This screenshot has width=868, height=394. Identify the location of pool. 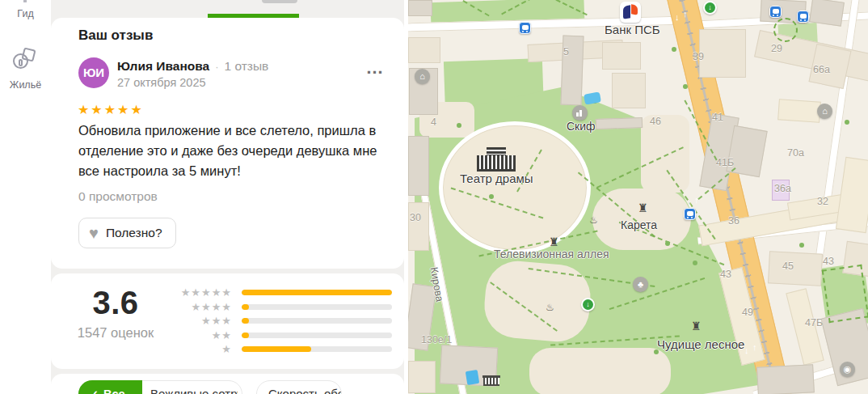
(472, 377).